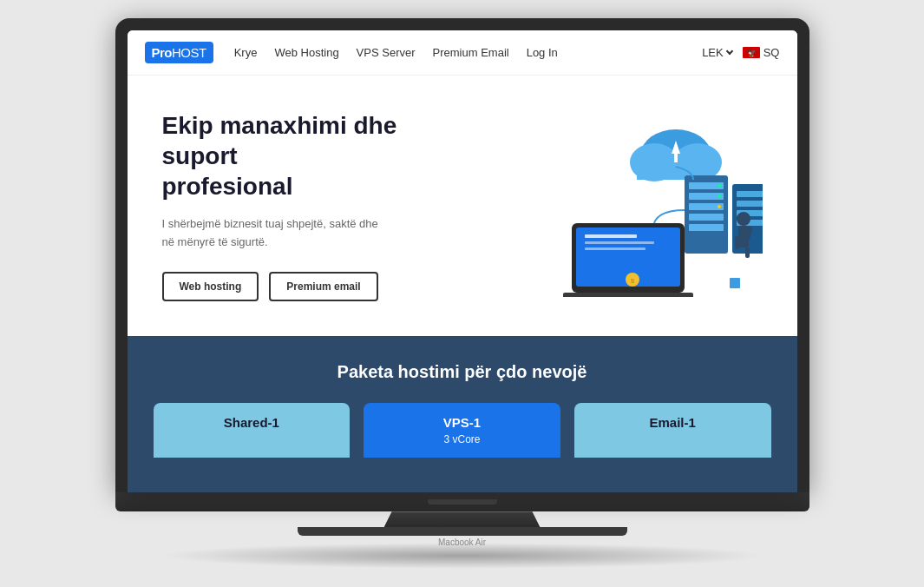 The width and height of the screenshot is (924, 587). Describe the element at coordinates (462, 556) in the screenshot. I see `laptop-shadow` at that location.